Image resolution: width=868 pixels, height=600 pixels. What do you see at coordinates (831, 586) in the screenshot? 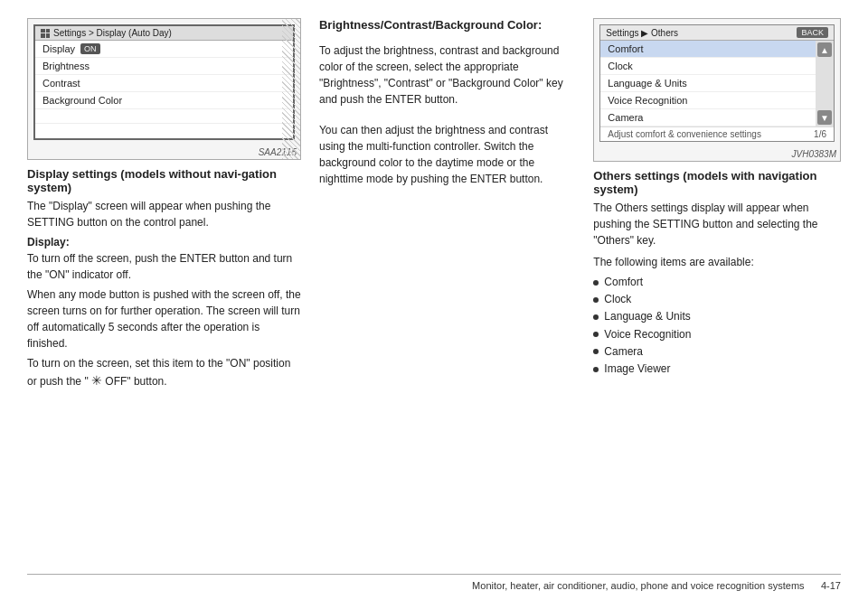
I see `footer-page-number: 4-17` at bounding box center [831, 586].